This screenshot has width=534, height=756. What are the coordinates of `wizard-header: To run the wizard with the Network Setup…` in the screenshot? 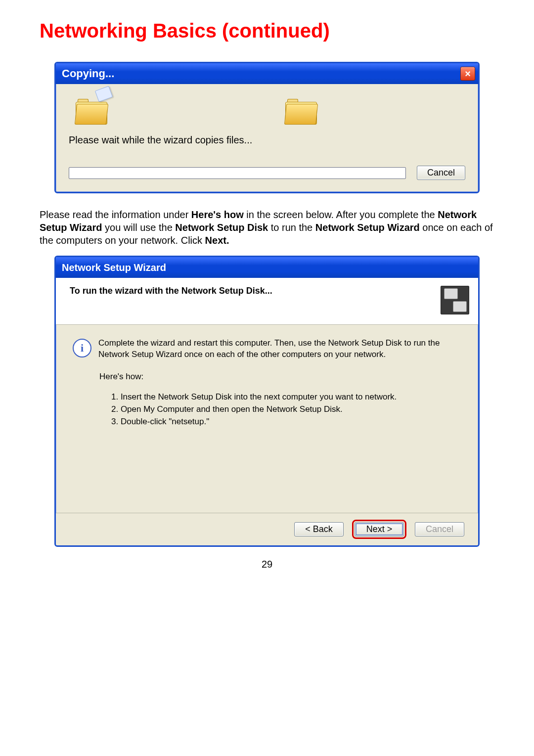 It's located at (267, 302).